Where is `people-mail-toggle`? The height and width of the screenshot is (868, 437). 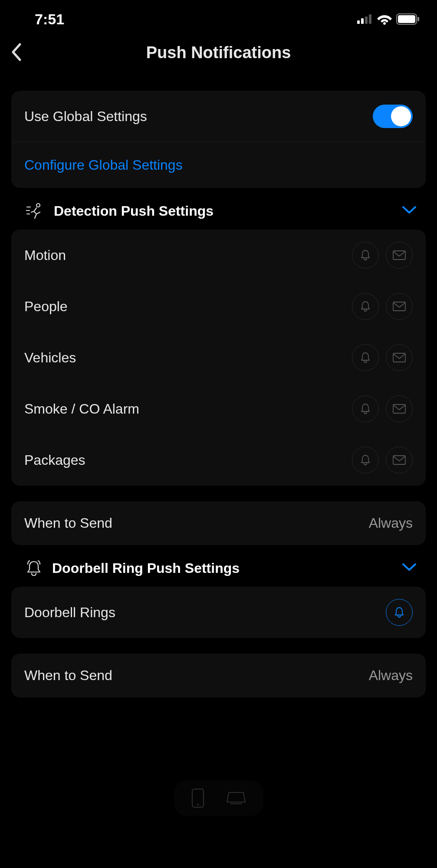
people-mail-toggle is located at coordinates (399, 306).